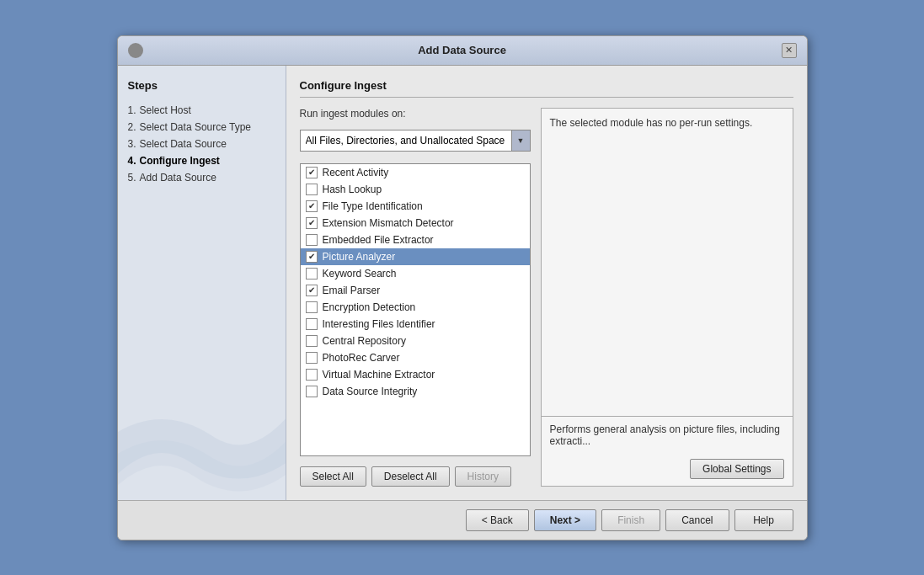 The height and width of the screenshot is (575, 924). What do you see at coordinates (165, 110) in the screenshot?
I see `step-1-label: Select Host` at bounding box center [165, 110].